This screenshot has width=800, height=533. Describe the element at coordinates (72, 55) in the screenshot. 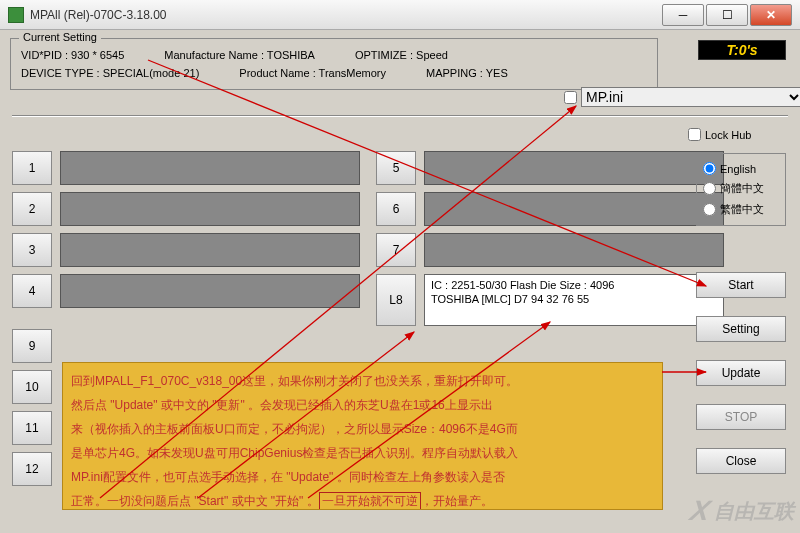

I see `vid-pid-label: VID*PID : 930 * 6545` at that location.